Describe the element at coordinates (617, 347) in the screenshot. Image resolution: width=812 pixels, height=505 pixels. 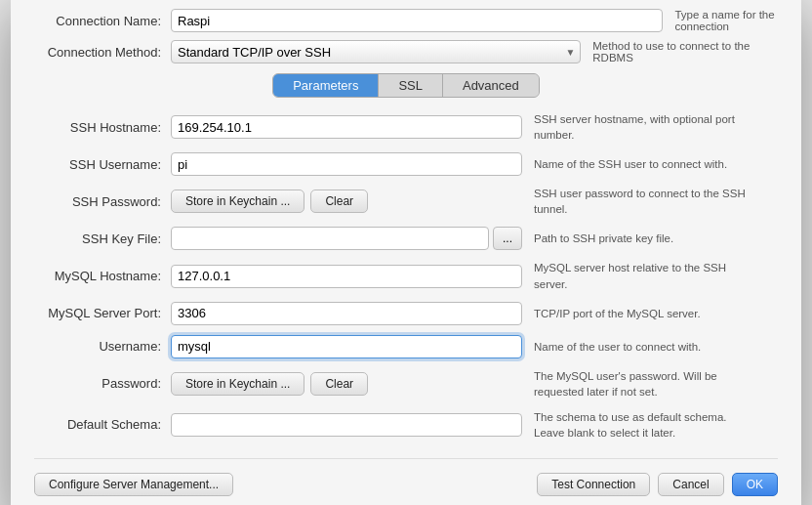
I see `username-hint: Name of the user to connect with.` at that location.